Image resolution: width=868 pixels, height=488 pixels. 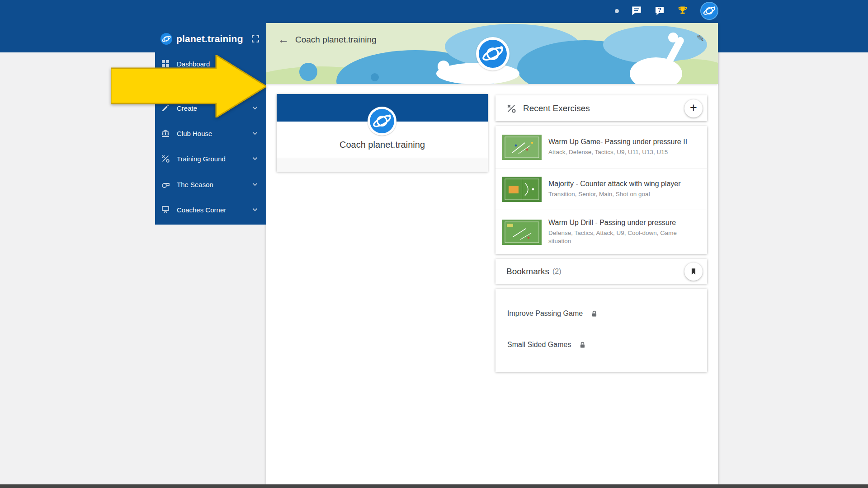 I want to click on exercise-title: Warm Up Drill - Passing under pressure, so click(x=624, y=223).